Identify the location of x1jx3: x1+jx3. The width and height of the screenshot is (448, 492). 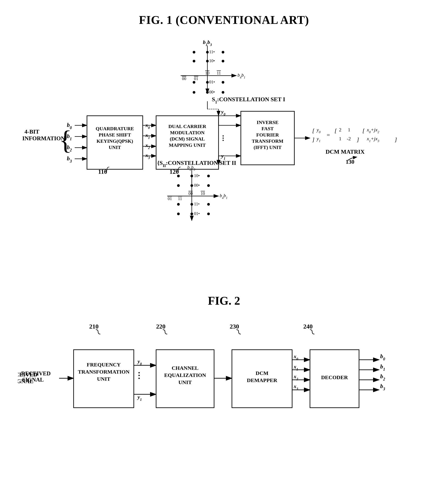
(373, 139).